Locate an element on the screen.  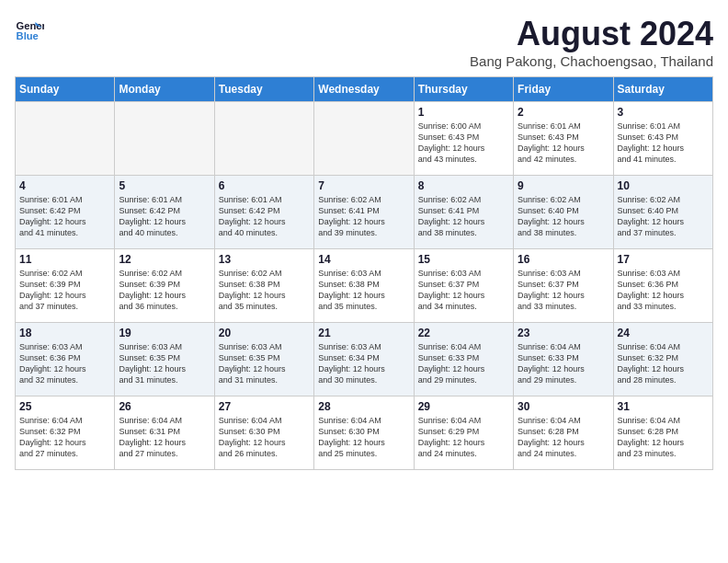
day-number: 11 is located at coordinates (64, 259).